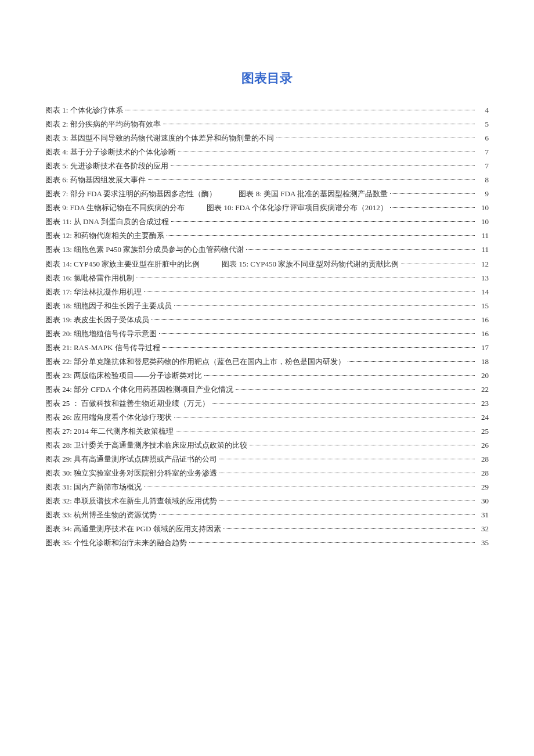 The height and width of the screenshot is (756, 534). What do you see at coordinates (98, 320) in the screenshot?
I see `toc-label: 图表 19: 表皮生长因子受体成员` at bounding box center [98, 320].